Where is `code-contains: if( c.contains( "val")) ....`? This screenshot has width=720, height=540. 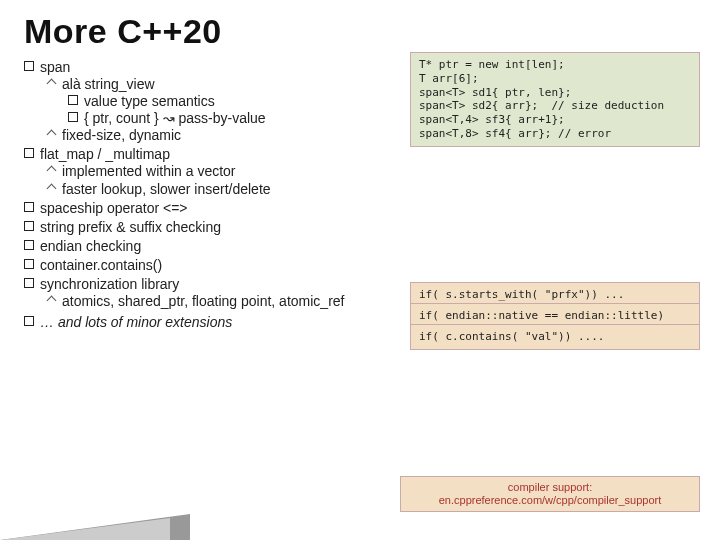 code-contains: if( c.contains( "val")) .... is located at coordinates (555, 337).